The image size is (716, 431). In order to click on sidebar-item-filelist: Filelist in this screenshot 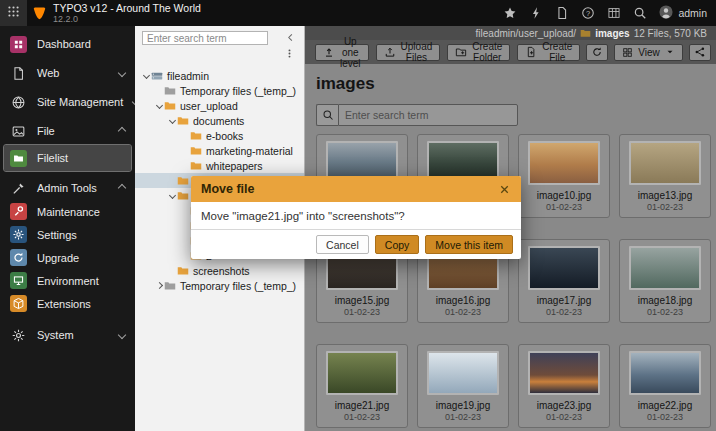, I will do `click(68, 158)`.